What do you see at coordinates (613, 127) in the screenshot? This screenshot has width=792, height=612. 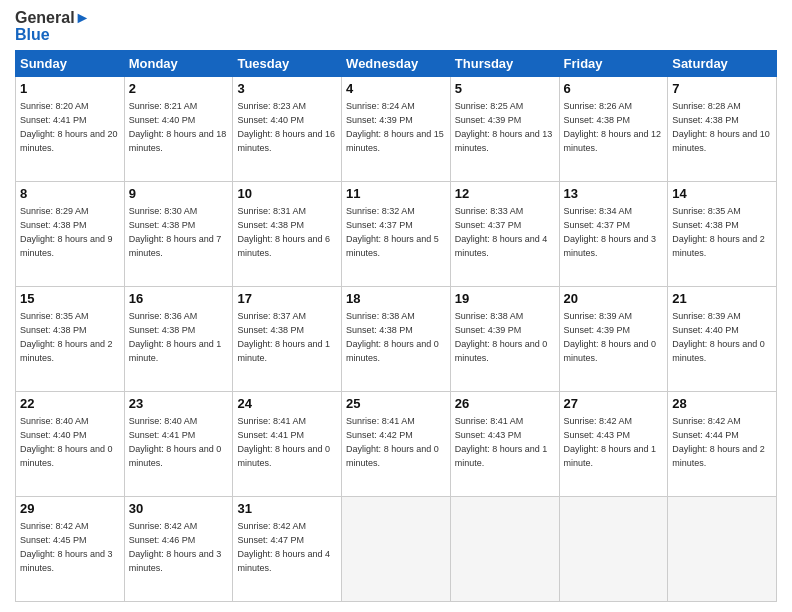 I see `day-info: Sunrise: 8:26 AMSunset: 4:38 PMDaylight:…` at bounding box center [613, 127].